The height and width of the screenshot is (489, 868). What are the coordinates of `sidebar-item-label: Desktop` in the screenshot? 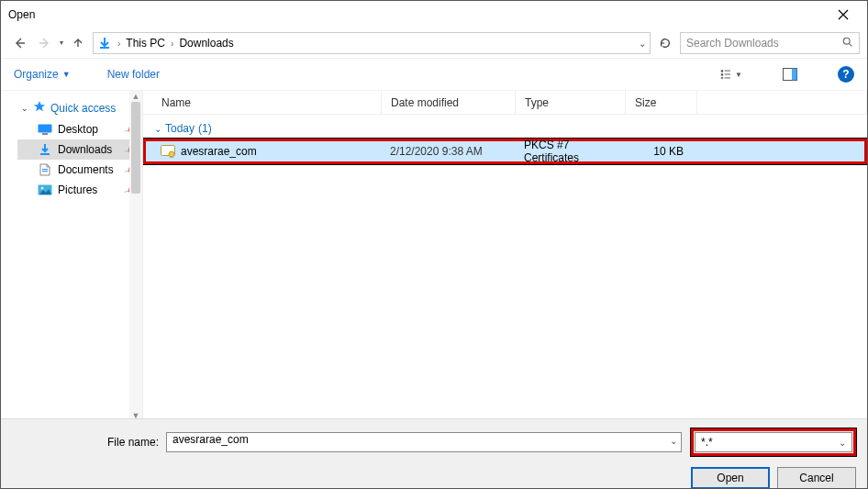 It's located at (78, 129).